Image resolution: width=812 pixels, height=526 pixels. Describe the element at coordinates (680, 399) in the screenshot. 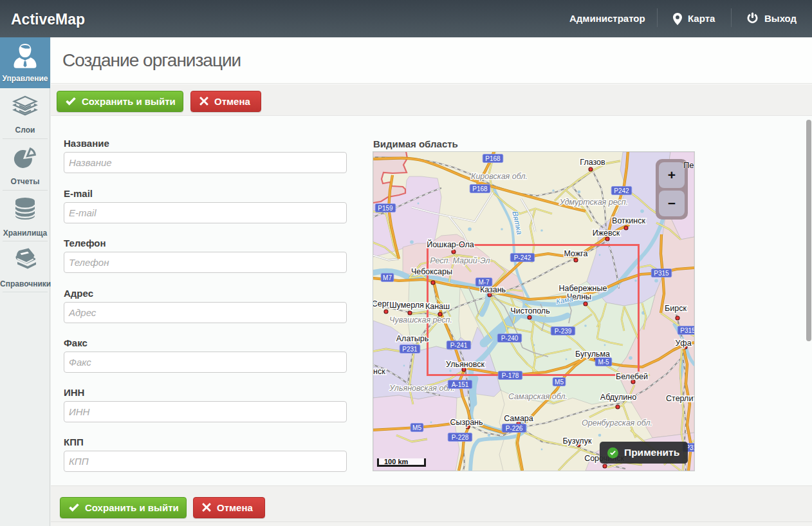

I see `svg-text: Стерлитамак` at that location.